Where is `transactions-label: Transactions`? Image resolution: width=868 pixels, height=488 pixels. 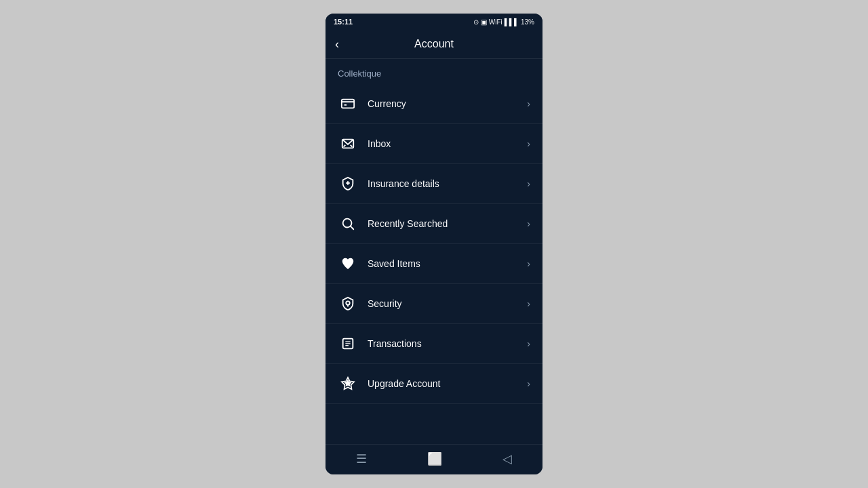
transactions-label: Transactions is located at coordinates (448, 344).